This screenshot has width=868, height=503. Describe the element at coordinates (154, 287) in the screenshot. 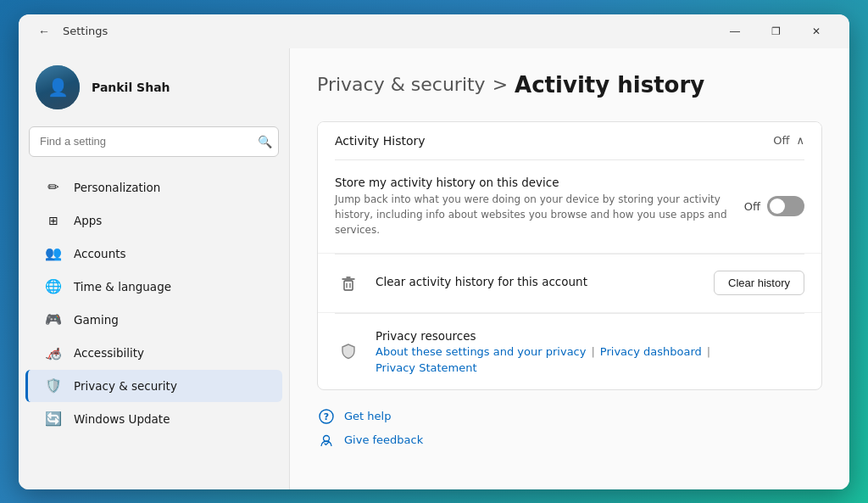

I see `sidebar-item-time-language: 🌐 Time & language` at that location.